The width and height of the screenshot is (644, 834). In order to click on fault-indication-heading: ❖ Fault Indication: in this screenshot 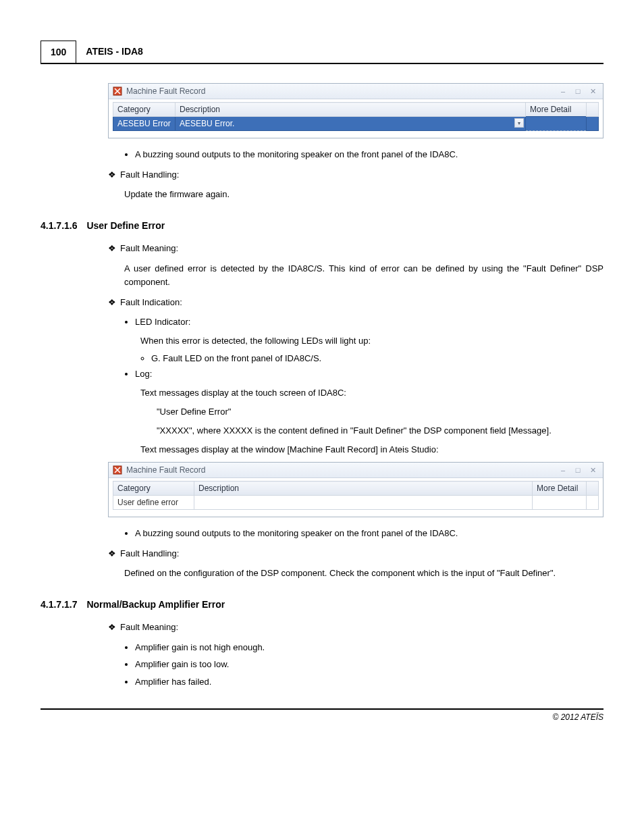, I will do `click(356, 303)`.